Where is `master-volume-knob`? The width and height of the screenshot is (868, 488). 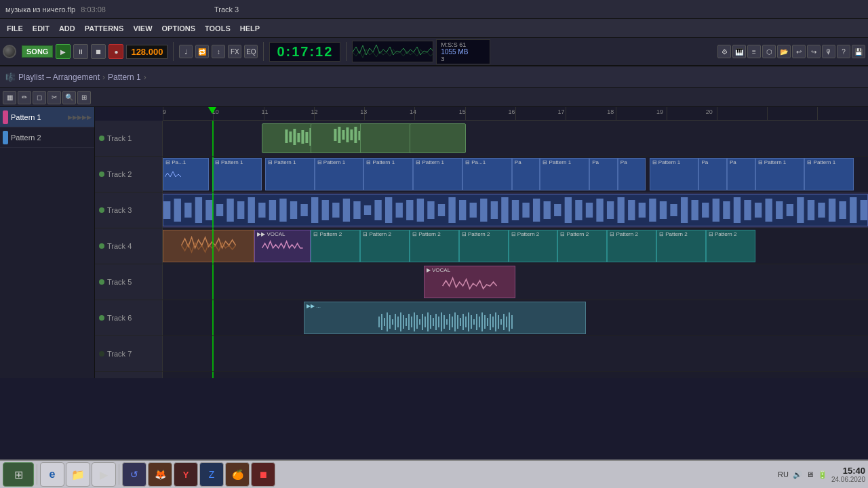
master-volume-knob is located at coordinates (9, 52).